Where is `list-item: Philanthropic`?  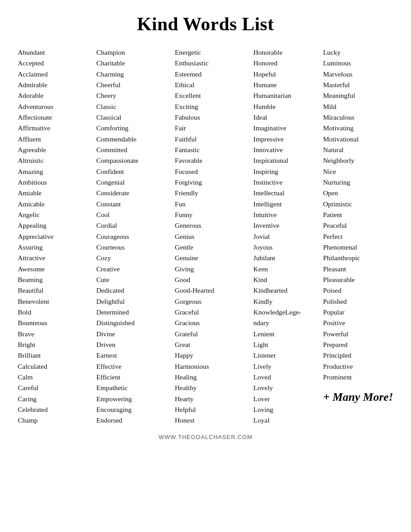
list-item: Philanthropic is located at coordinates (358, 258).